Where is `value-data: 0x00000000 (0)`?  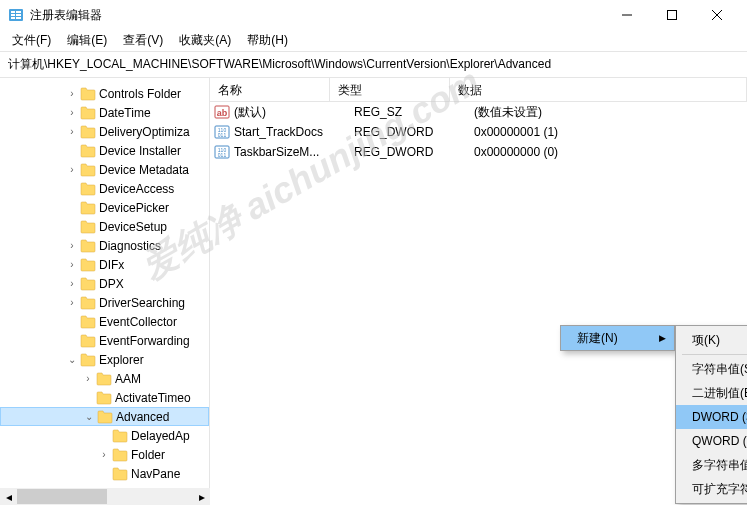 value-data: 0x00000000 (0) is located at coordinates (606, 152).